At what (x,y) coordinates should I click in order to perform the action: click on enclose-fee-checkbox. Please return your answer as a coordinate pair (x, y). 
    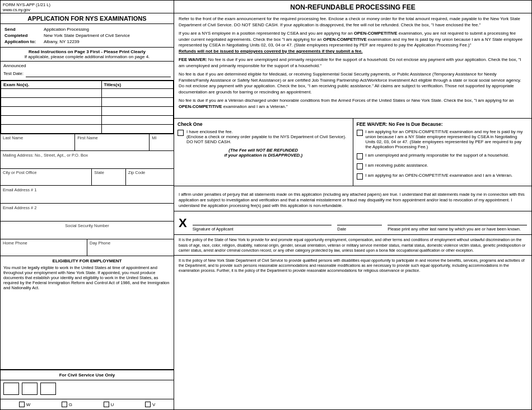
    Looking at the image, I should click on (180, 133).